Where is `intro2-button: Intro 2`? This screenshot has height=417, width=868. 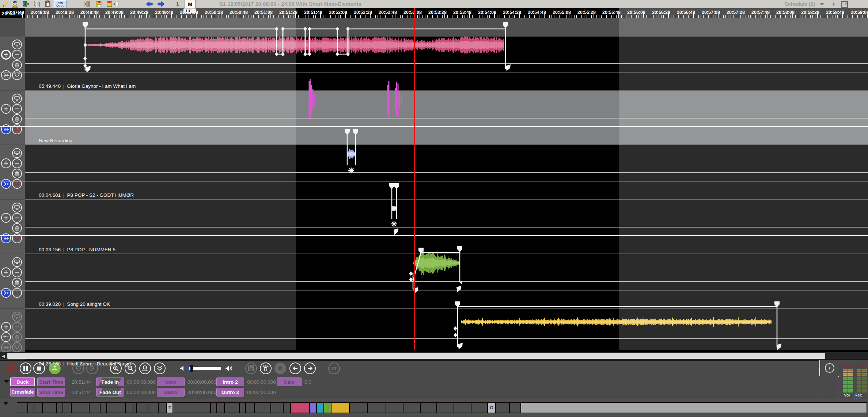
intro2-button: Intro 2 is located at coordinates (230, 382).